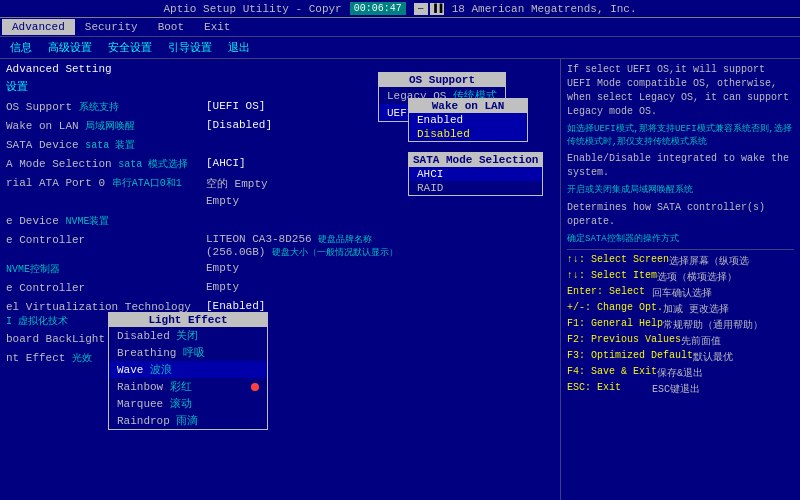 The height and width of the screenshot is (500, 800). I want to click on help-text-cn-1: 如选择UEFI模式,那将支持UEFI模式兼容系统否则,选择传统模式时,那仅支持传…, so click(680, 136).